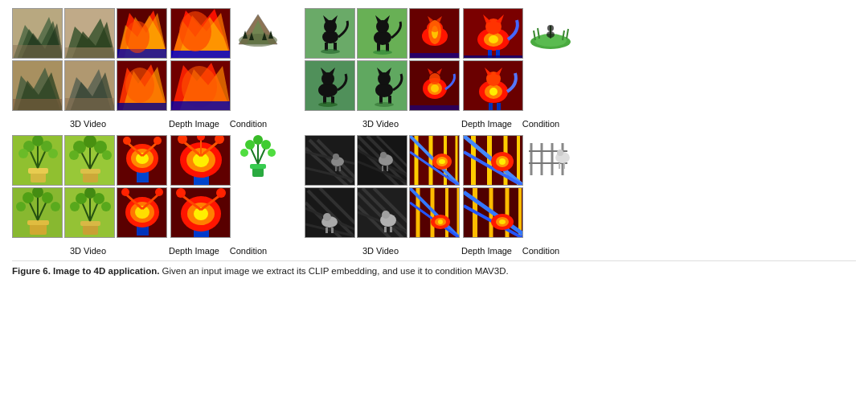 This screenshot has width=868, height=414. What do you see at coordinates (248, 251) in the screenshot?
I see `condition-label-plants: Condition` at bounding box center [248, 251].